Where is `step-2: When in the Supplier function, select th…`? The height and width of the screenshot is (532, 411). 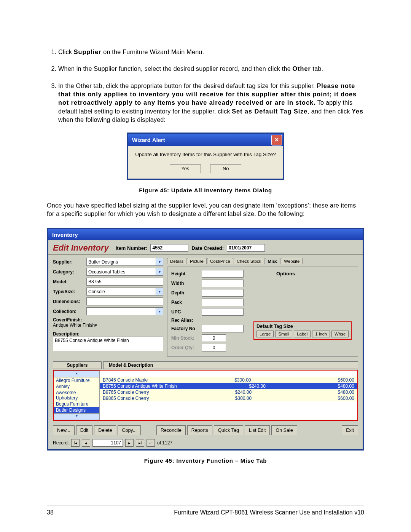 step-2: When in the Supplier function, select th… is located at coordinates (211, 69).